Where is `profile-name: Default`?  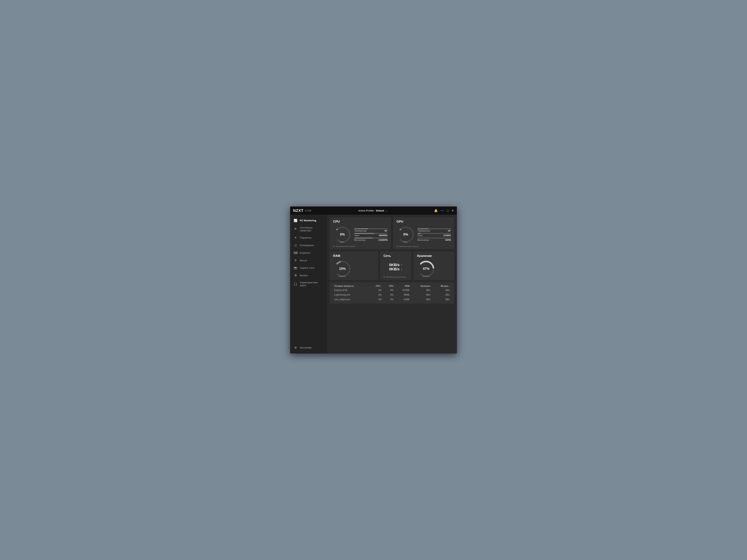
profile-name: Default is located at coordinates (380, 211).